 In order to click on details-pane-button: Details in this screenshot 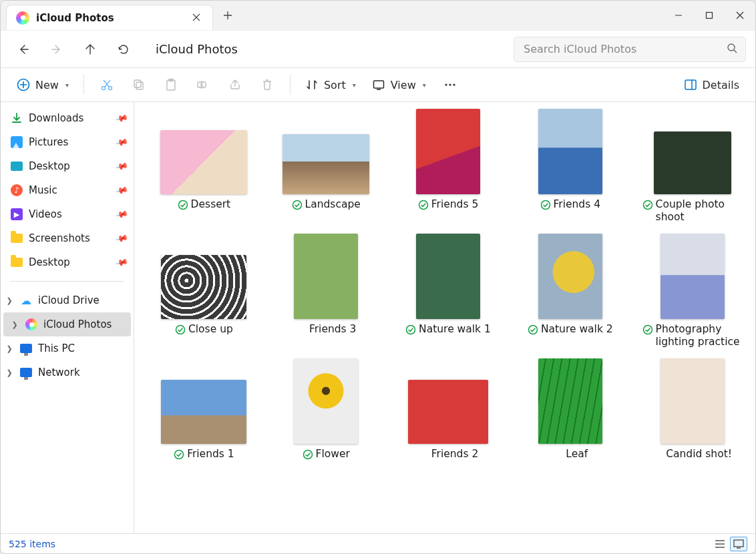, I will do `click(712, 85)`.